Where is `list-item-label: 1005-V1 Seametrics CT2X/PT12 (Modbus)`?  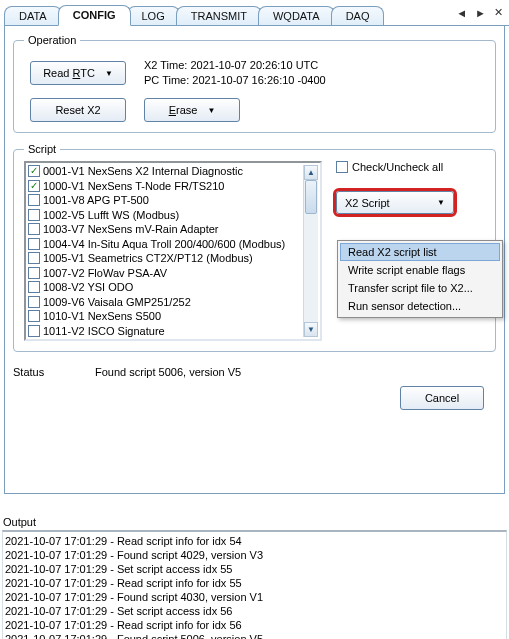 list-item-label: 1005-V1 Seametrics CT2X/PT12 (Modbus) is located at coordinates (148, 258).